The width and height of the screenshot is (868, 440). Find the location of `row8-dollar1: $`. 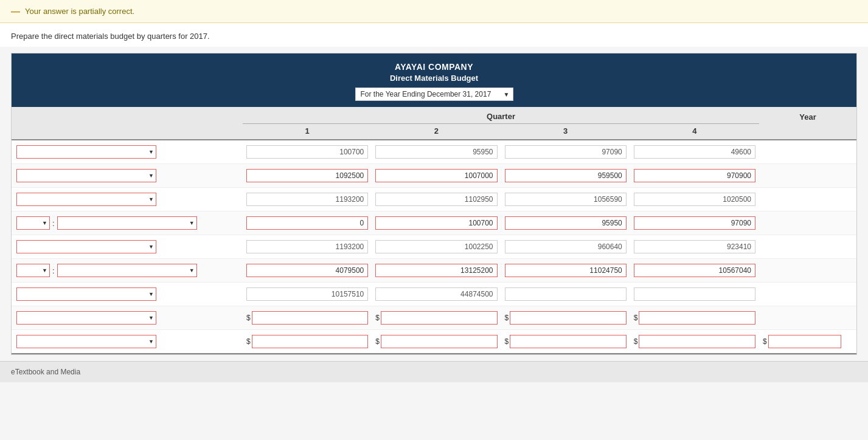

row8-dollar1: $ is located at coordinates (248, 318).